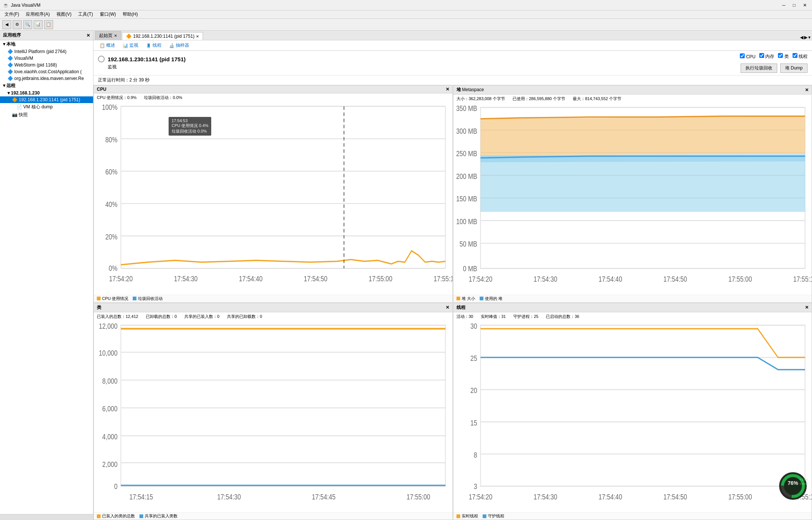  What do you see at coordinates (110, 409) in the screenshot?
I see `svg-text: 6,000` at bounding box center [110, 409].